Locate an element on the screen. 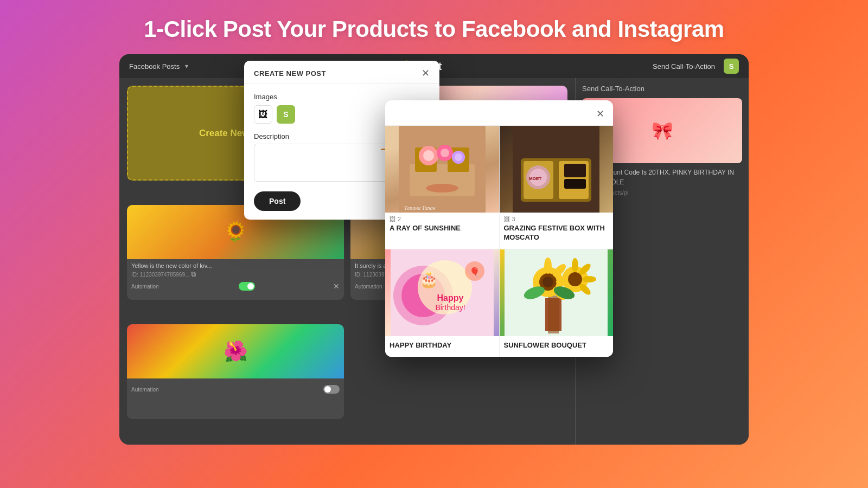  picker-item-2: 🎂 Happy Birthday! 🎈 HAPPY BIRTHDAY is located at coordinates (442, 303).